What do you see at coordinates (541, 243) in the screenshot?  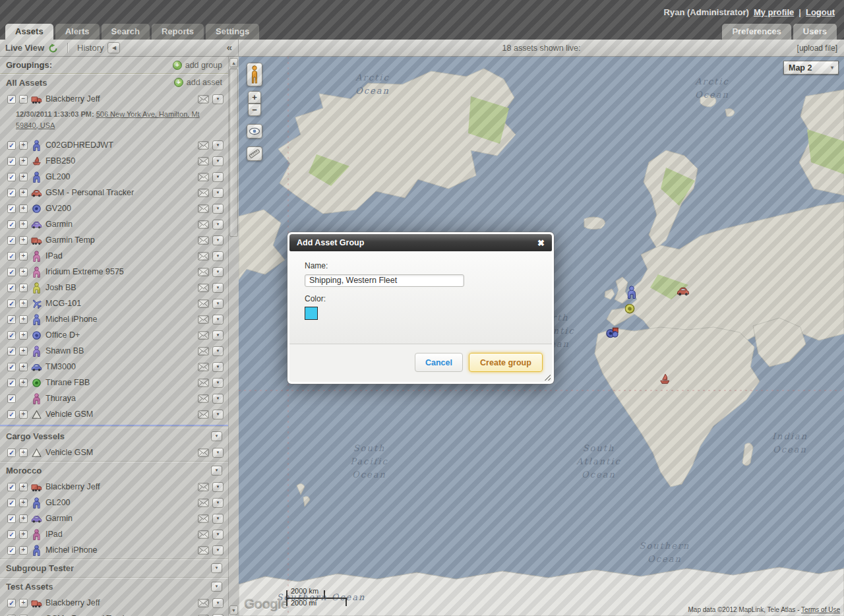 I see `close-icon: ✖` at bounding box center [541, 243].